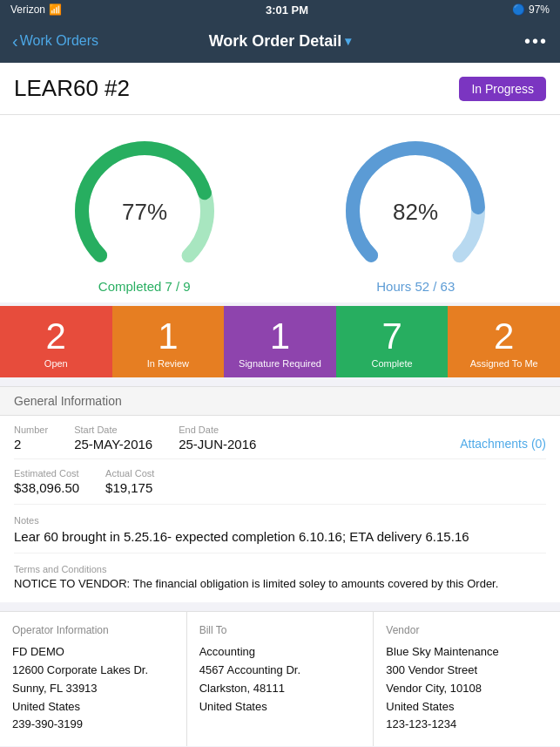 This screenshot has height=747, width=560. What do you see at coordinates (280, 680) in the screenshot?
I see `bill-to-value: Accounting4567 Accounting Dr.Clarkston, …` at bounding box center [280, 680].